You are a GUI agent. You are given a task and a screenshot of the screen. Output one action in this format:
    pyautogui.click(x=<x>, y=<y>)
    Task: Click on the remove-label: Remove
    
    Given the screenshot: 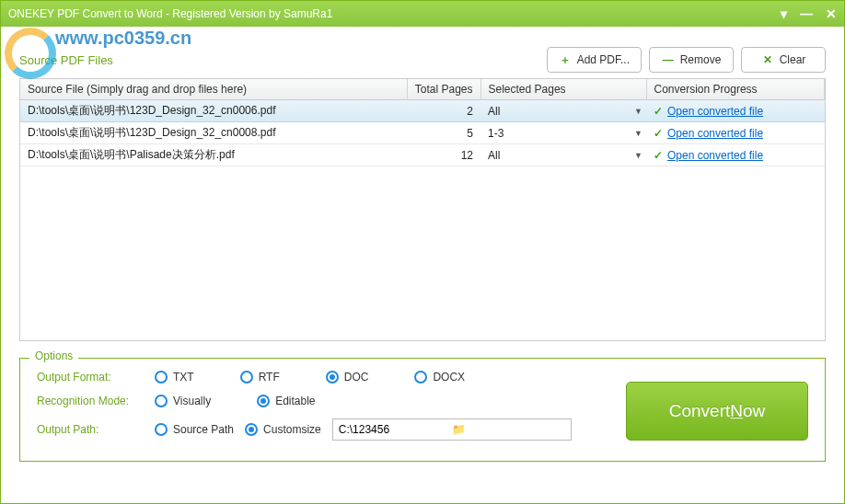 What is the action you would take?
    pyautogui.click(x=701, y=60)
    